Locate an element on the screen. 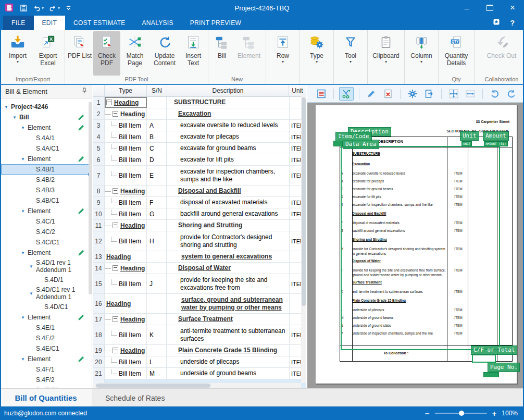 This screenshot has width=524, height=420. sn-cell: M is located at coordinates (157, 373).